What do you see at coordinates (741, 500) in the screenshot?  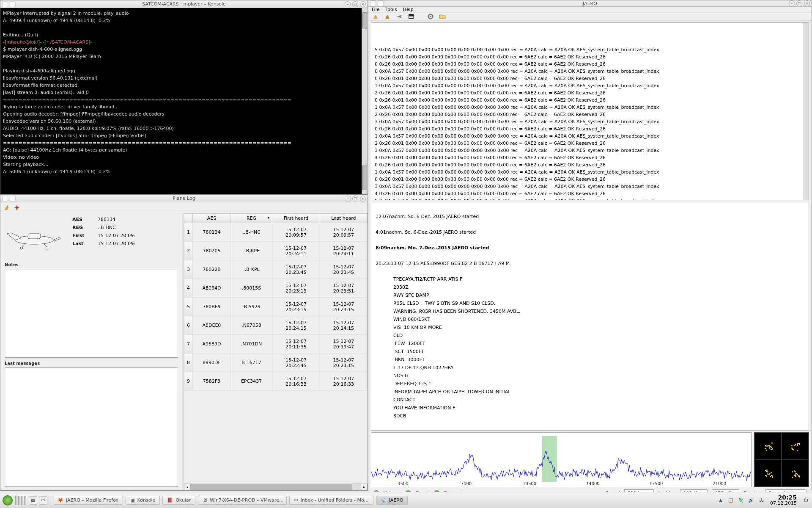 I see `updater-icon: 🦎` at bounding box center [741, 500].